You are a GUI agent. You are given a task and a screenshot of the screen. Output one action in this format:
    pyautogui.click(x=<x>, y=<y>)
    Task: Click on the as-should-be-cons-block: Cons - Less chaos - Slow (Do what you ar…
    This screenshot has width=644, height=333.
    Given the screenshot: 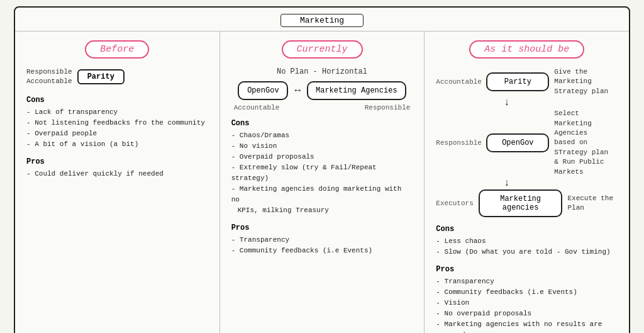 What is the action you would take?
    pyautogui.click(x=527, y=241)
    